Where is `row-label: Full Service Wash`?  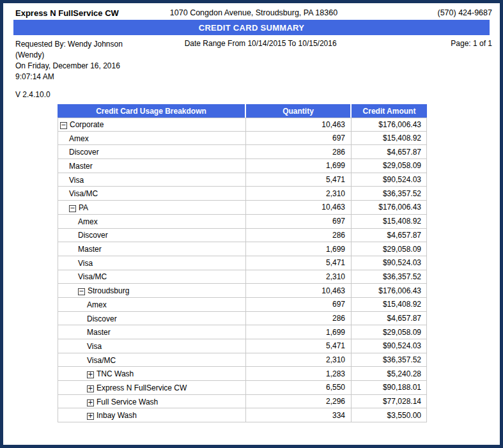
row-label: Full Service Wash is located at coordinates (127, 401).